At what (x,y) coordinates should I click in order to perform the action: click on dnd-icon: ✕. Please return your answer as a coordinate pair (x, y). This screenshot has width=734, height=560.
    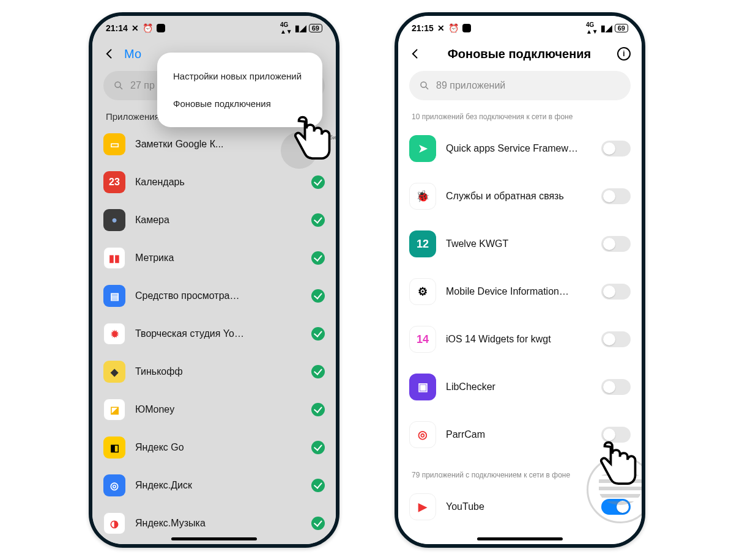
    Looking at the image, I should click on (441, 28).